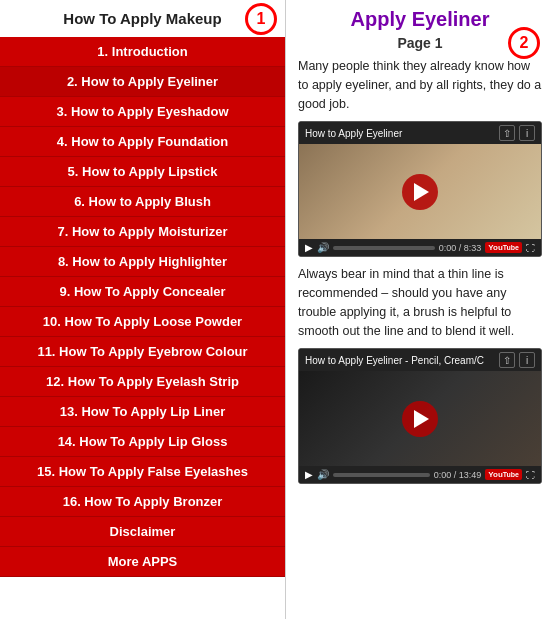 Image resolution: width=554 pixels, height=619 pixels. I want to click on sidebar-item-15: 15. How To Apply False Eyelashes, so click(142, 472).